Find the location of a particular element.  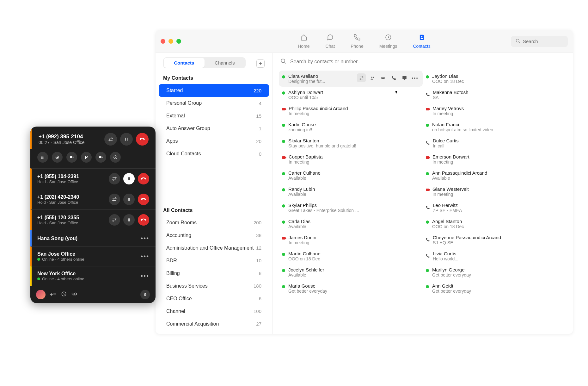

history-icon is located at coordinates (64, 295).